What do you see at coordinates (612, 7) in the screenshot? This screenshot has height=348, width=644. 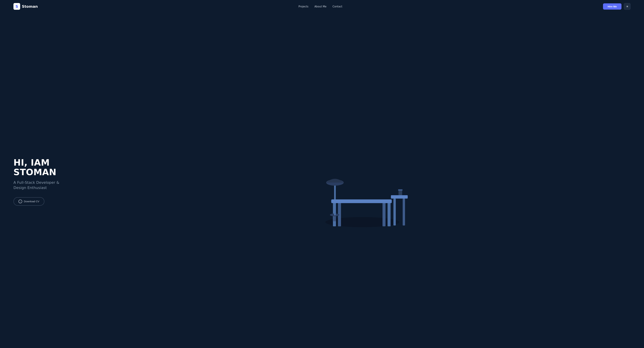 I see `hire-me-button: Hire Me` at bounding box center [612, 7].